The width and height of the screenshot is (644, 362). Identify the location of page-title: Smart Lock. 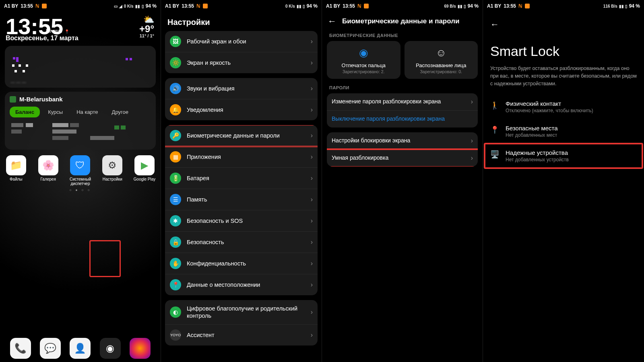
(564, 47).